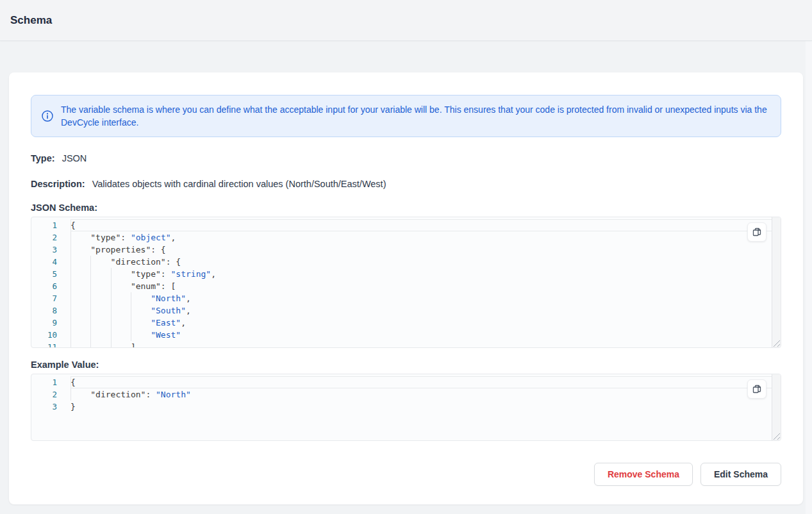 The width and height of the screenshot is (812, 514). Describe the element at coordinates (406, 310) in the screenshot. I see `code-line: 8"South",` at that location.